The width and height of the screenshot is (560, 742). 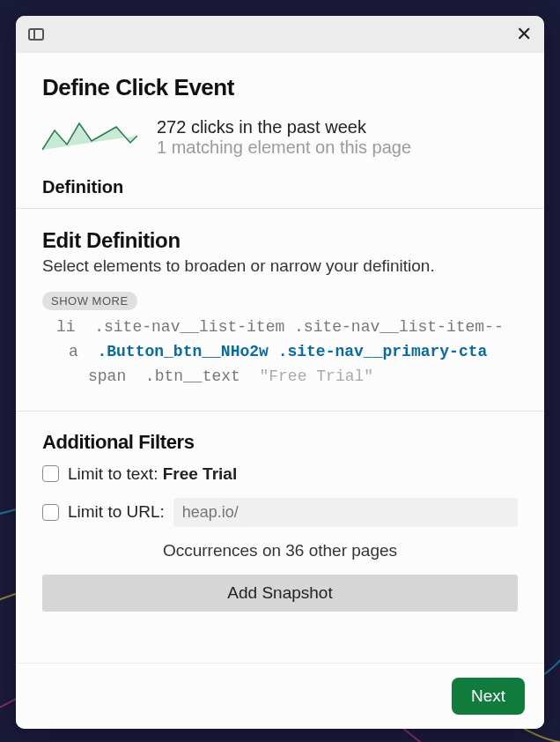 What do you see at coordinates (280, 352) in the screenshot?
I see `path-row-a: a .Button_btn__NHo2w .site-nav__primary-…` at bounding box center [280, 352].